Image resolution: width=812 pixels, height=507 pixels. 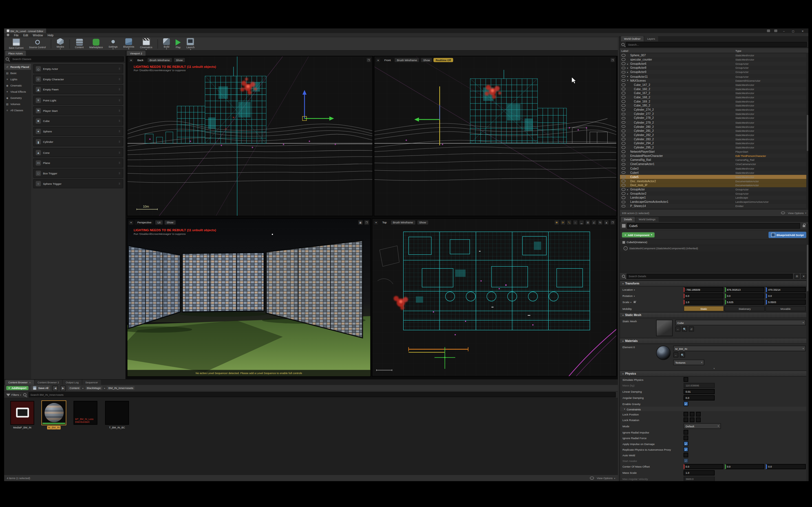 I want to click on vp-top-left-brush-wireframe-button: Brush Wireframe, so click(x=160, y=60).